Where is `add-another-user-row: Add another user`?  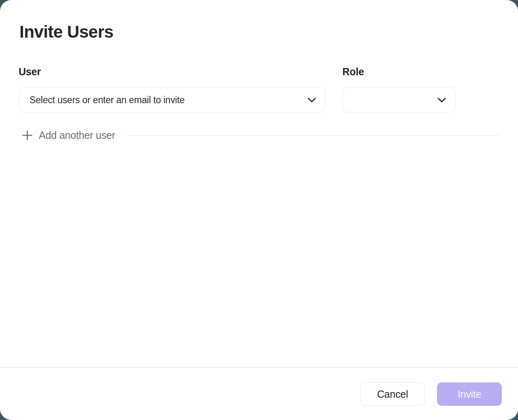
add-another-user-row: Add another user is located at coordinates (261, 135).